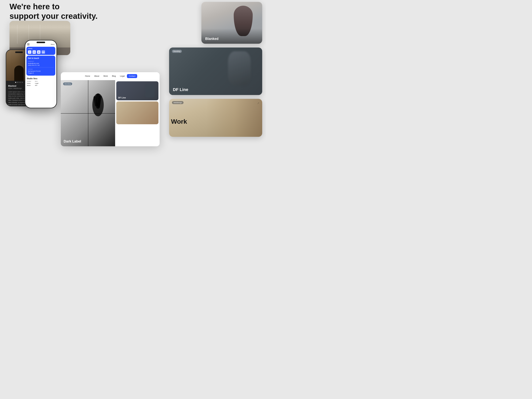  What do you see at coordinates (37, 86) in the screenshot?
I see `footer-link-404: 404` at bounding box center [37, 86].